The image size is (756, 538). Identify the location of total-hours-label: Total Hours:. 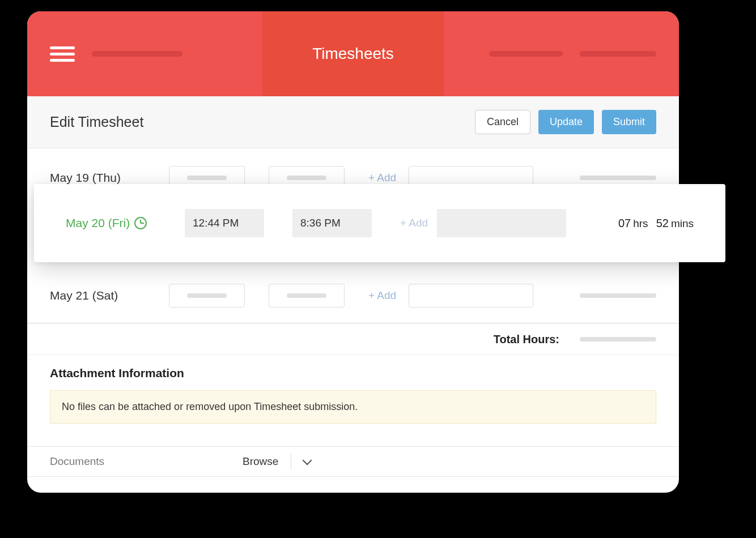
(526, 340).